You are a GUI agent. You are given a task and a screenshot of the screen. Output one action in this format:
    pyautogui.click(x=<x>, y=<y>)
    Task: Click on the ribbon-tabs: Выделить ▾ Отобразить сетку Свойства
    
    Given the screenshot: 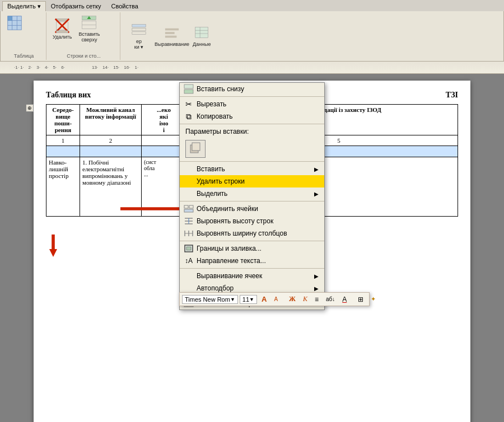 What is the action you would take?
    pyautogui.click(x=252, y=6)
    